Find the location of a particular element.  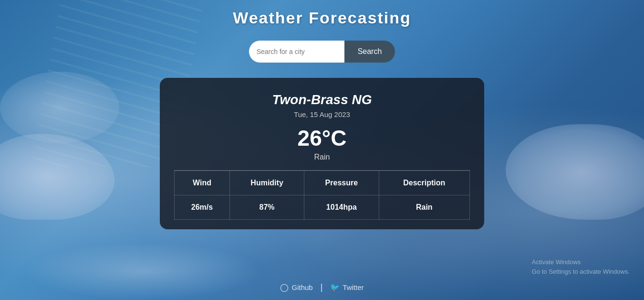

table-cell-wind: 26m/s is located at coordinates (202, 207).